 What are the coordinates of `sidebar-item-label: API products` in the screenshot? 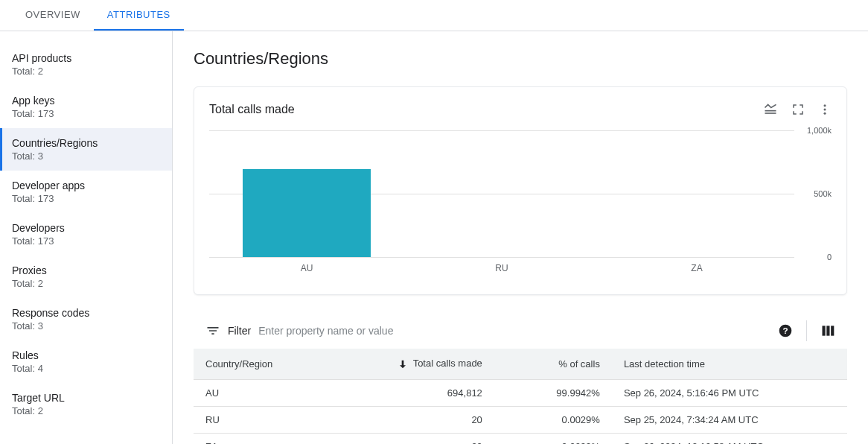 It's located at (86, 58).